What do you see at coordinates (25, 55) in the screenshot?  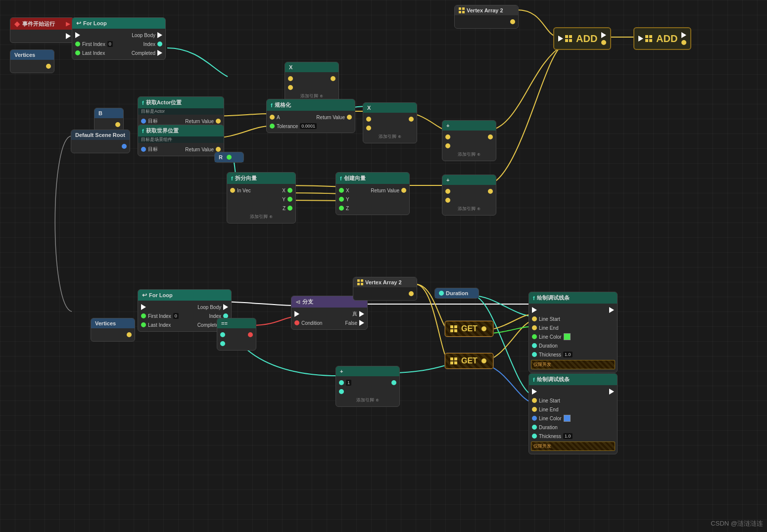 I see `vertices-1-label: Vertices` at bounding box center [25, 55].